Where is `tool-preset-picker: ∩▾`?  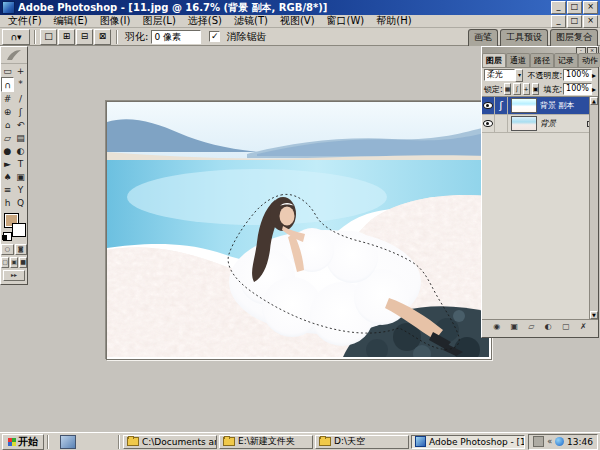
tool-preset-picker: ∩▾ is located at coordinates (16, 37).